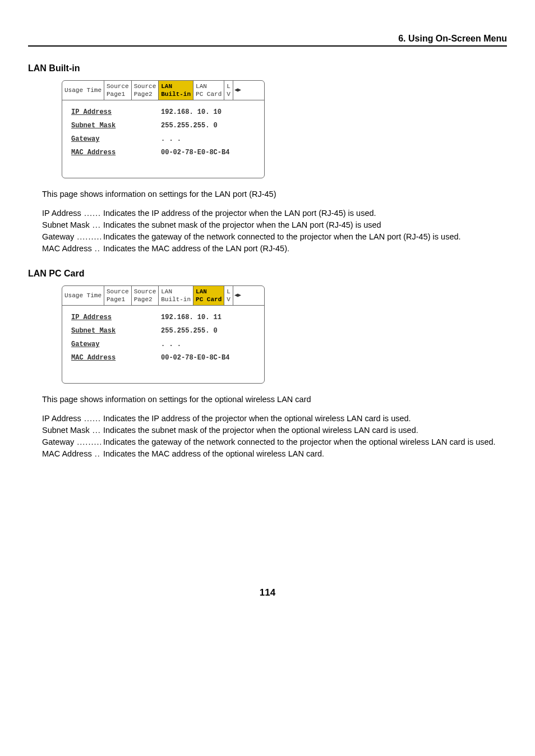 This screenshot has width=535, height=756. Describe the element at coordinates (268, 274) in the screenshot. I see `section-title-lan-pccard: LAN PC Card` at that location.